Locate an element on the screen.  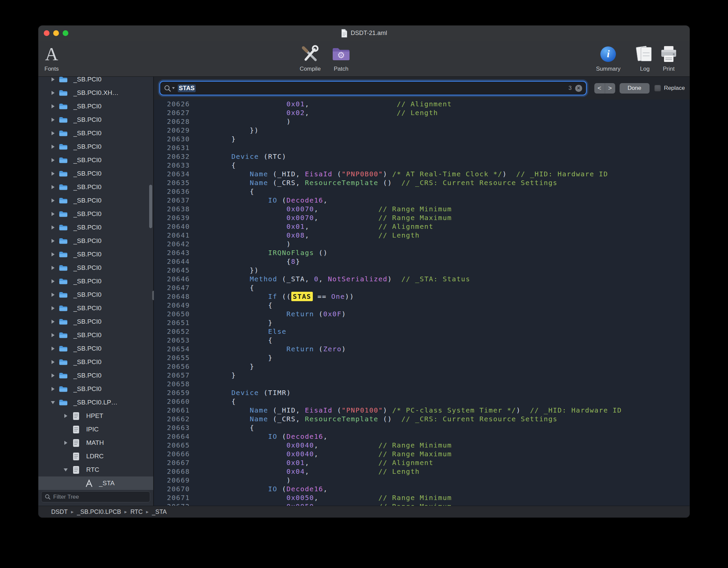
code-line: 20671 0x0050, // Range Minimum is located at coordinates (422, 498).